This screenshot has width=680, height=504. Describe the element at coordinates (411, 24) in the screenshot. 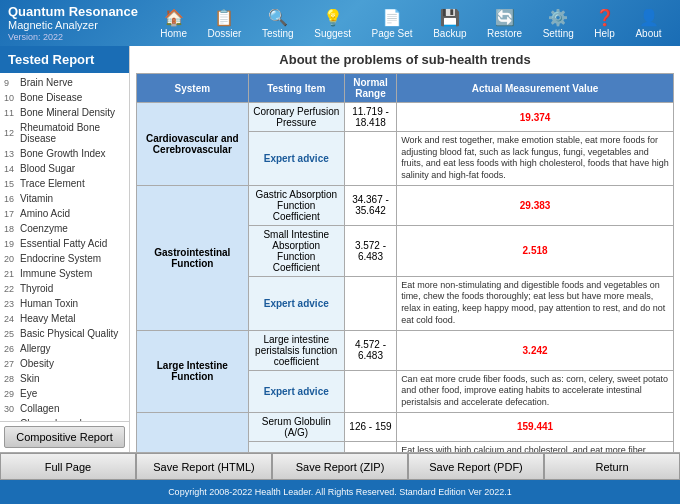

I see `nav-bar: 🏠Home📋Dossier🔍Testing💡Suggest📄Page Set💾B…` at that location.